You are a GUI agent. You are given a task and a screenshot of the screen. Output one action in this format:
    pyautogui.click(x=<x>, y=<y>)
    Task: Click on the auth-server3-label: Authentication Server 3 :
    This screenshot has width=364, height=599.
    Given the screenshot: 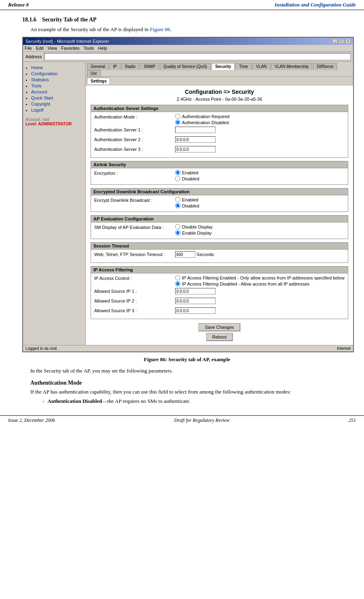 What is the action you would take?
    pyautogui.click(x=135, y=149)
    